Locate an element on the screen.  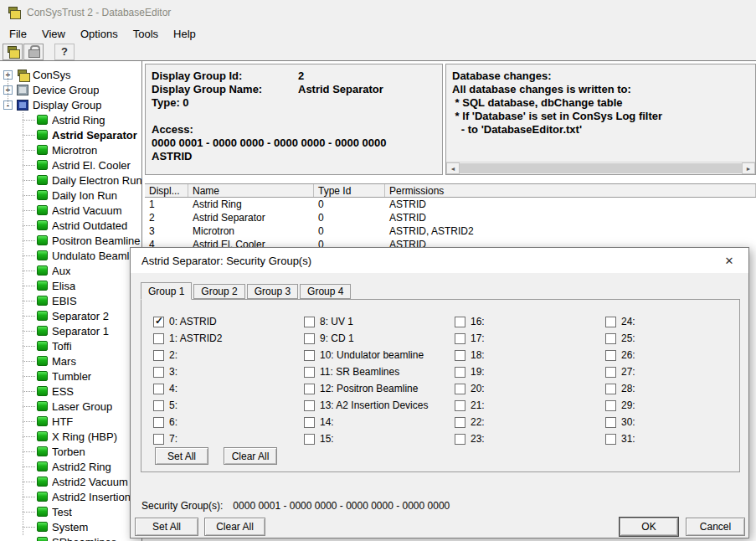
menu-item: Tools is located at coordinates (146, 33).